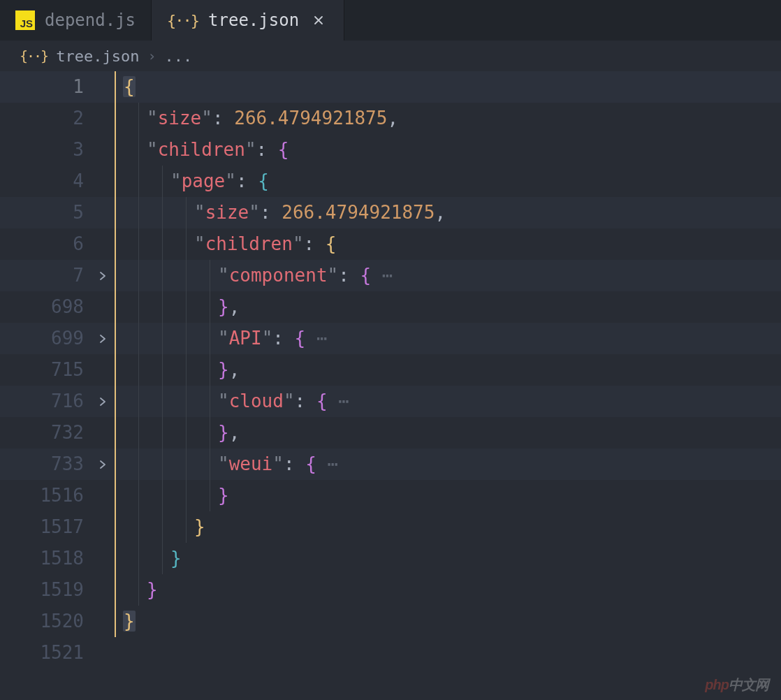  What do you see at coordinates (45, 307) in the screenshot?
I see `line-number: 698` at bounding box center [45, 307].